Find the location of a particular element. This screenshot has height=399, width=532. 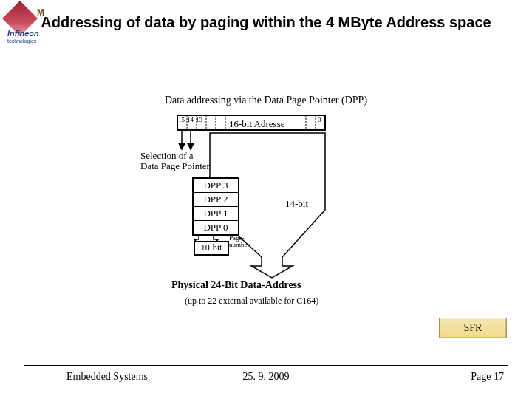

page-number-label: Page- number is located at coordinates (239, 242).